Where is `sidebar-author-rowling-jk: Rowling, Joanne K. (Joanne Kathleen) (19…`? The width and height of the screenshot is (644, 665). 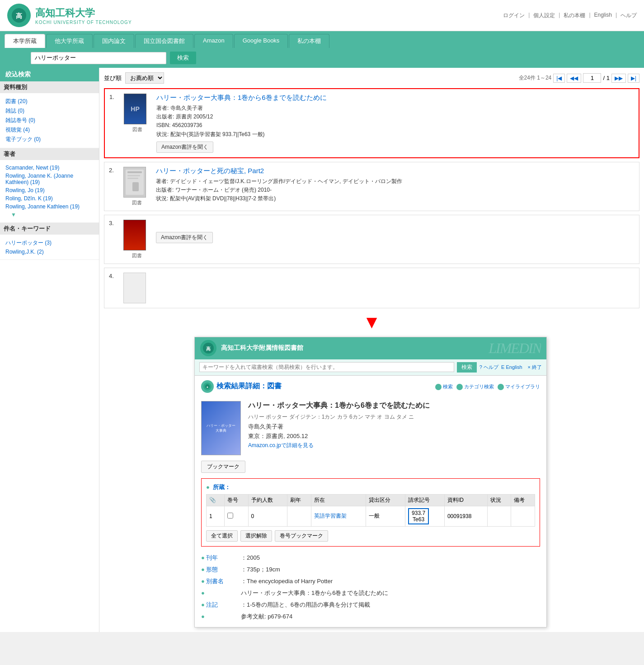 sidebar-author-rowling-jk: Rowling, Joanne K. (Joanne Kathleen) (19… is located at coordinates (50, 179).